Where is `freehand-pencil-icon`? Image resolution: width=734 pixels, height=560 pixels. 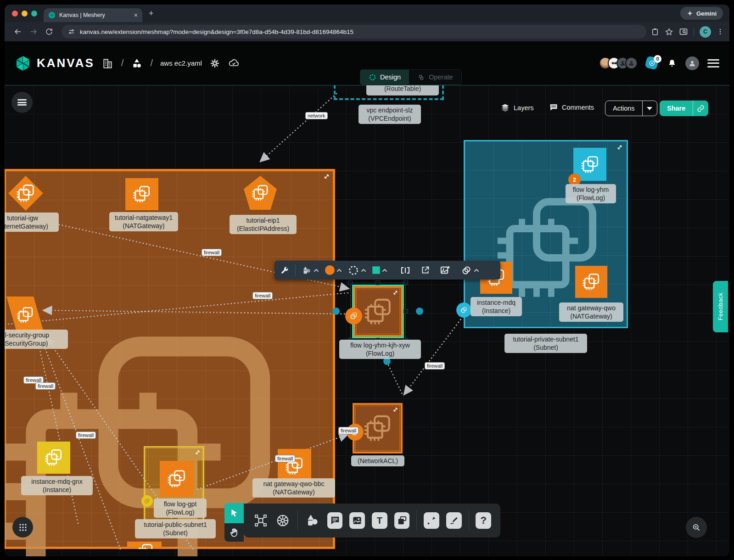 freehand-pencil-icon is located at coordinates (454, 521).